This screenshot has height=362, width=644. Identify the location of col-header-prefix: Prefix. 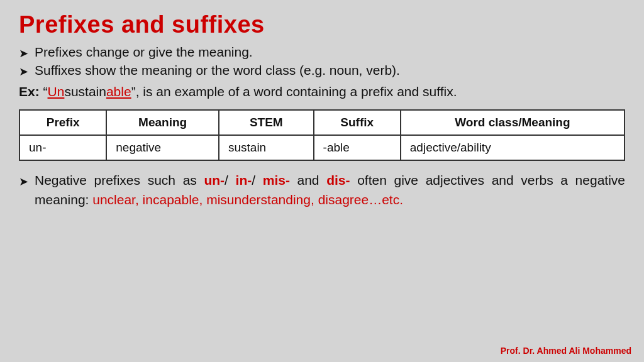
(63, 123).